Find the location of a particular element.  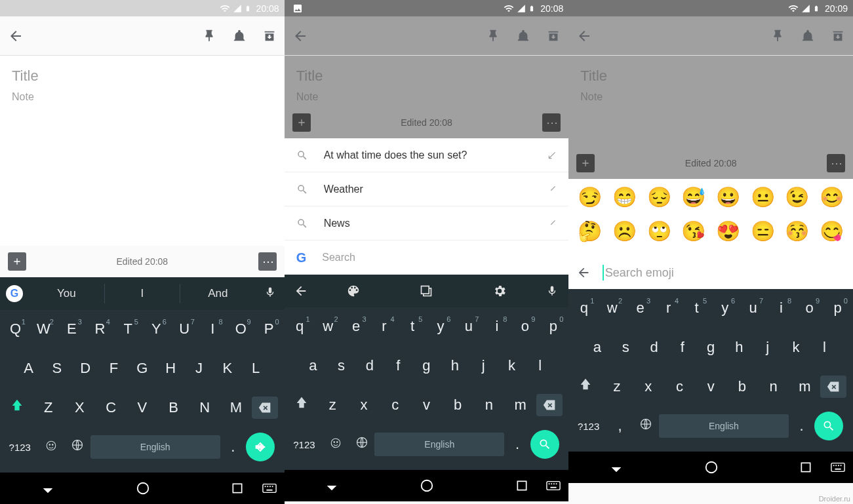

key-m: m is located at coordinates (804, 387).